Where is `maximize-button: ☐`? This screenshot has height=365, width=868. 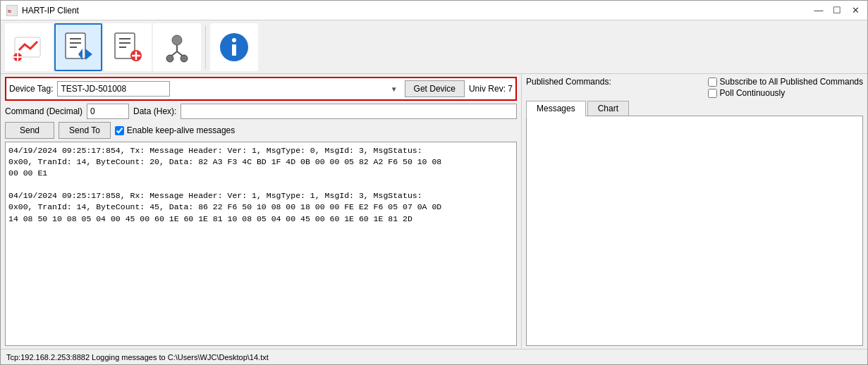
maximize-button: ☐ is located at coordinates (837, 11).